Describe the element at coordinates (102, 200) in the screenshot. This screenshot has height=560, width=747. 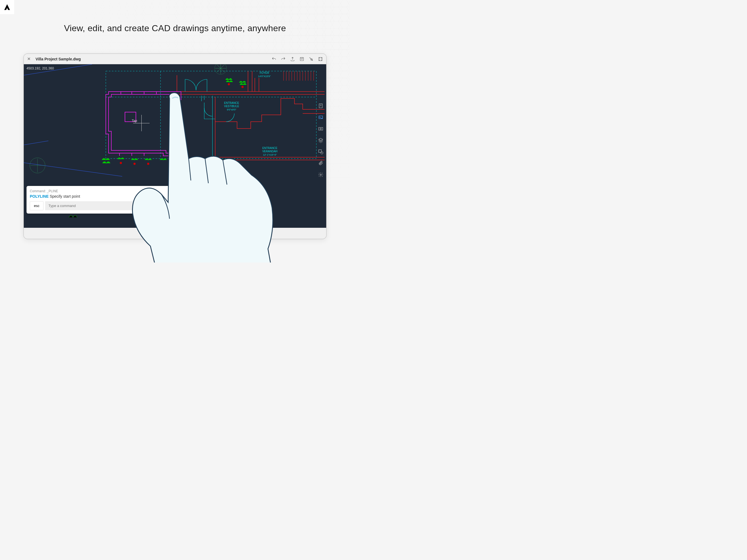
I see `command-panel: Command: _PLINE POLYLINE Specify start p…` at that location.